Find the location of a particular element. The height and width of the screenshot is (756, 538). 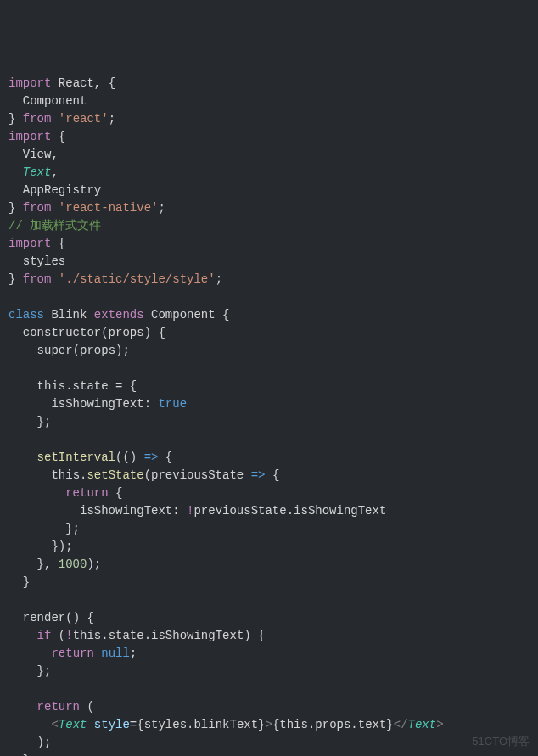

code-line: constructor(props) { is located at coordinates (269, 333).